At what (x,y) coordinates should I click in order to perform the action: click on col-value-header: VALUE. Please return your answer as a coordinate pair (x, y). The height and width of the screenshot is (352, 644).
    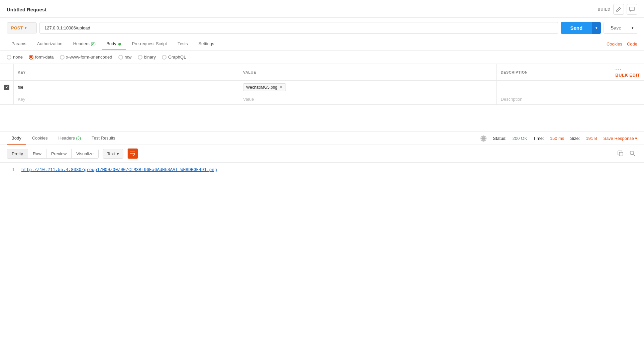
    Looking at the image, I should click on (368, 72).